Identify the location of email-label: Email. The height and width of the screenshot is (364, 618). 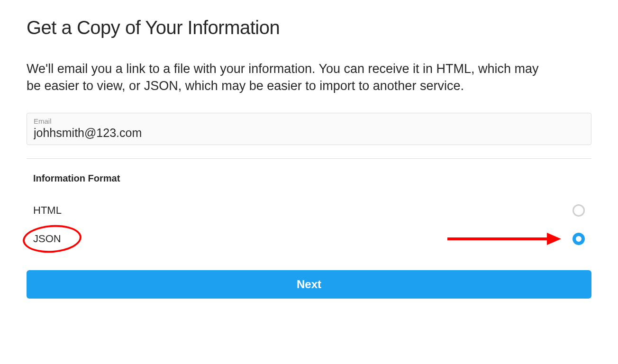
(309, 121).